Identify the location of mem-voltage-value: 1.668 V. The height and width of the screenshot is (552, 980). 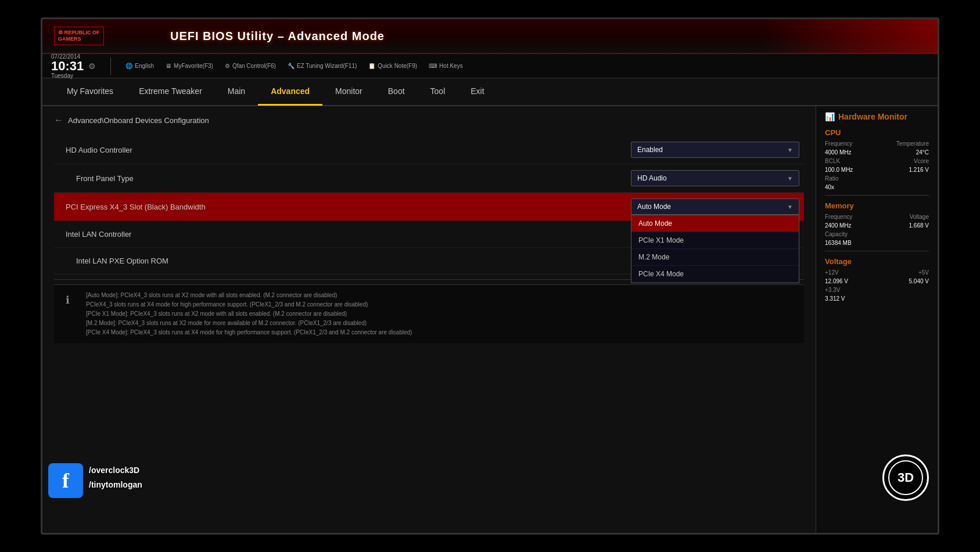
(919, 225).